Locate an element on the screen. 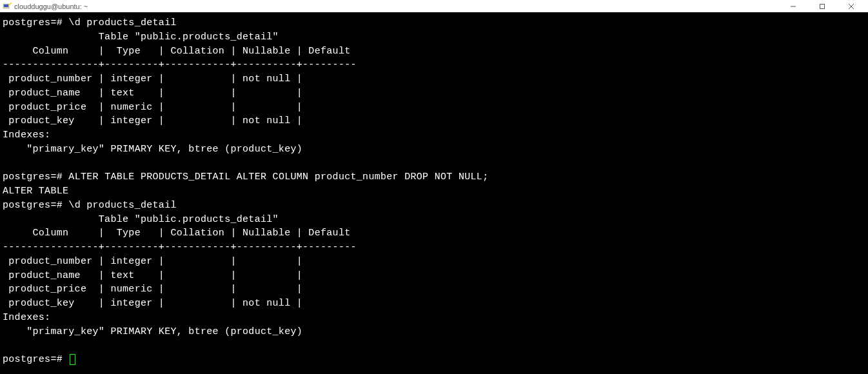 This screenshot has width=868, height=374. close-button is located at coordinates (851, 6).